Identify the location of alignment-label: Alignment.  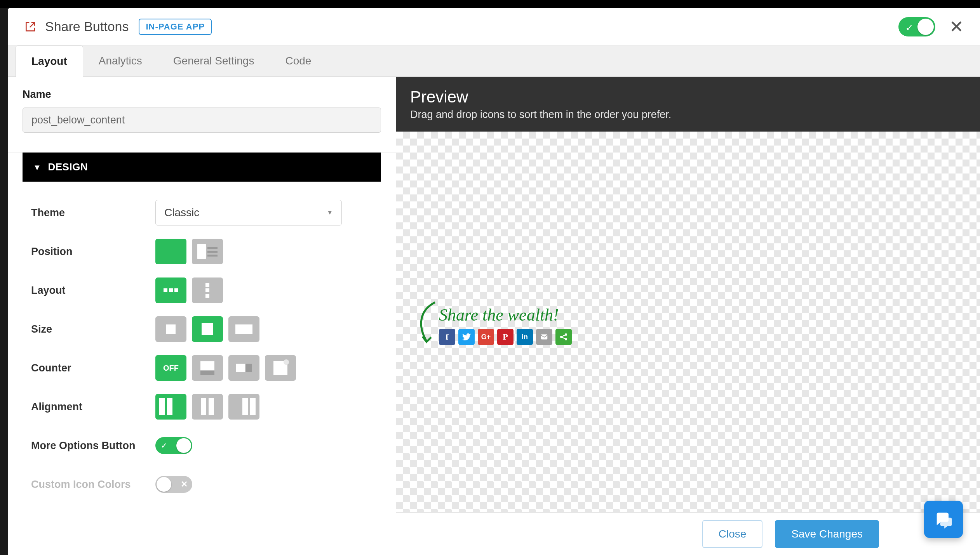
(93, 407).